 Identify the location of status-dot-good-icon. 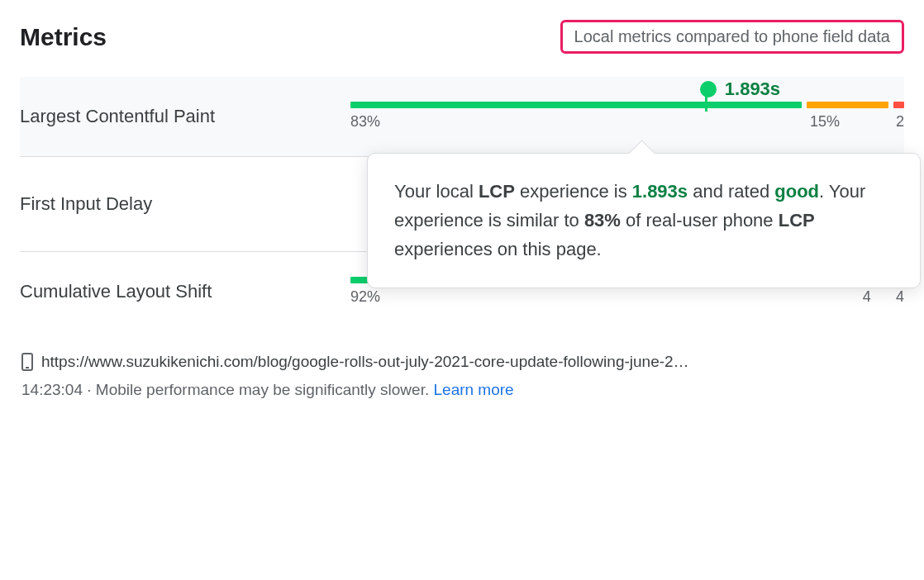
(708, 89).